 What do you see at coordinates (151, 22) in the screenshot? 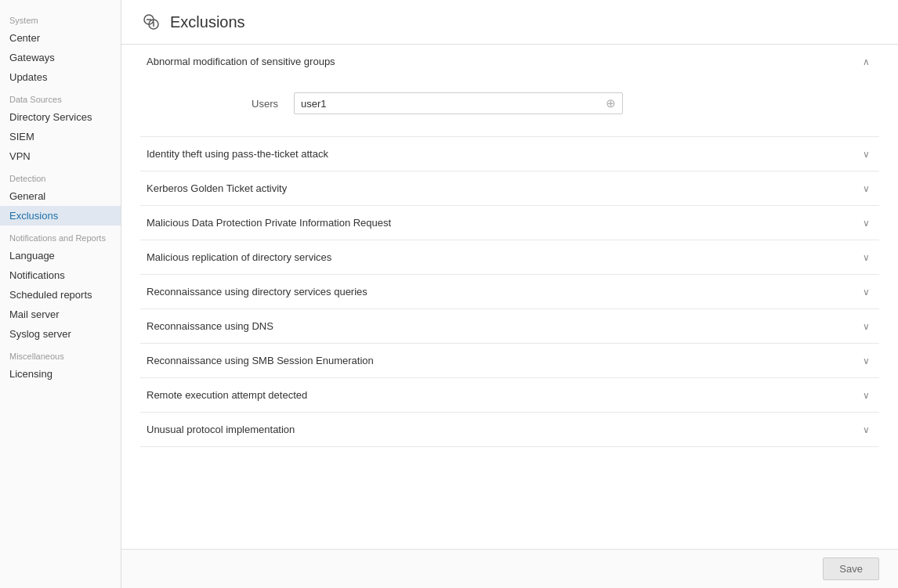
I see `exclusions-icon` at bounding box center [151, 22].